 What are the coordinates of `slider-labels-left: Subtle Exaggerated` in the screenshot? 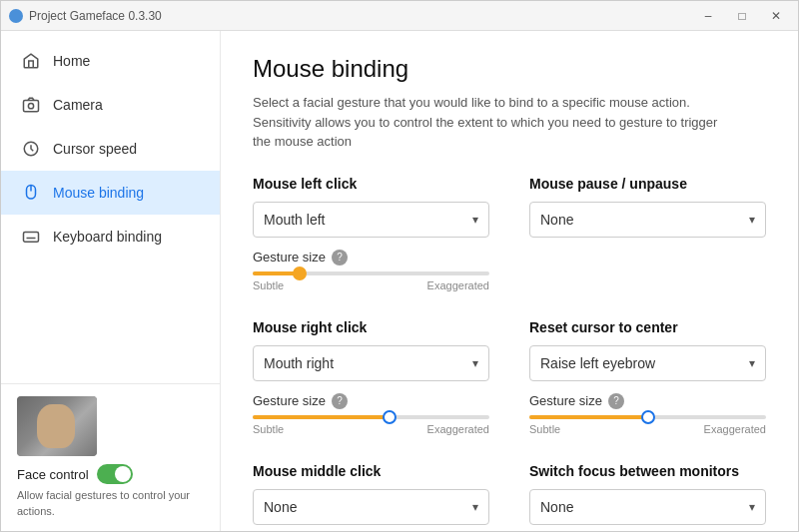 It's located at (372, 285).